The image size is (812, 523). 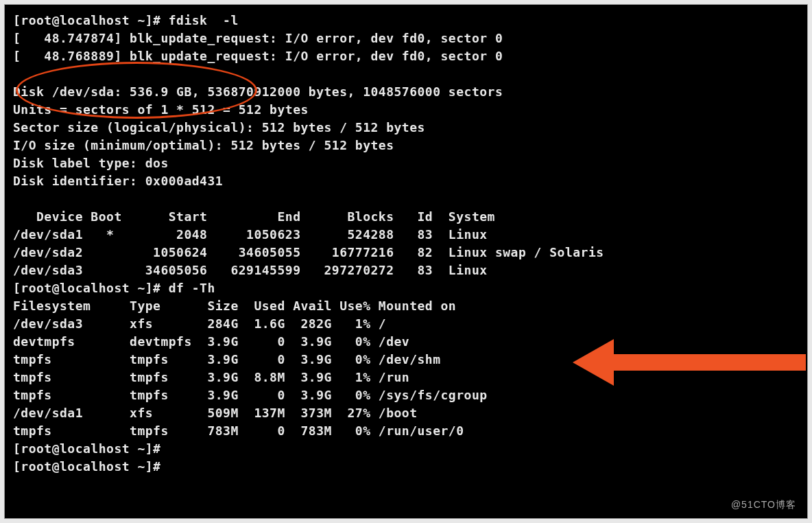 What do you see at coordinates (258, 38) in the screenshot?
I see `kernel-msg: [ 48.747874] blk_update_request: I/O err…` at bounding box center [258, 38].